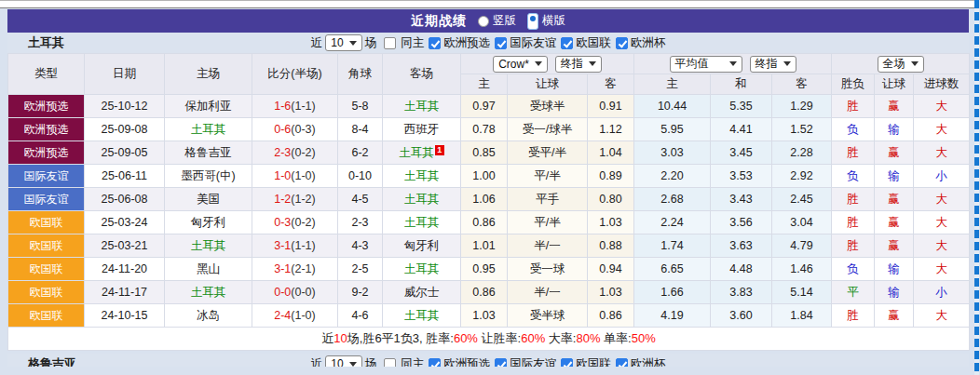  Describe the element at coordinates (125, 223) in the screenshot. I see `cell-date: 25-03-24` at that location.